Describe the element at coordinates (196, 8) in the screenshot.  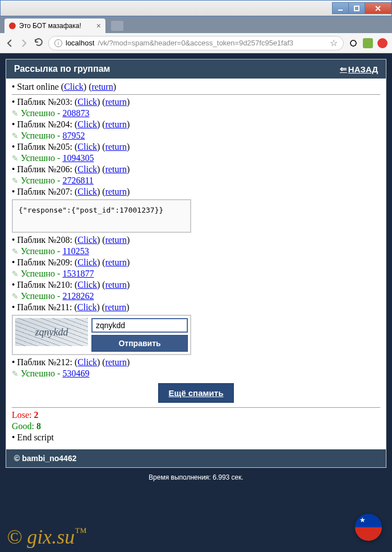
I see `titlebar` at that location.